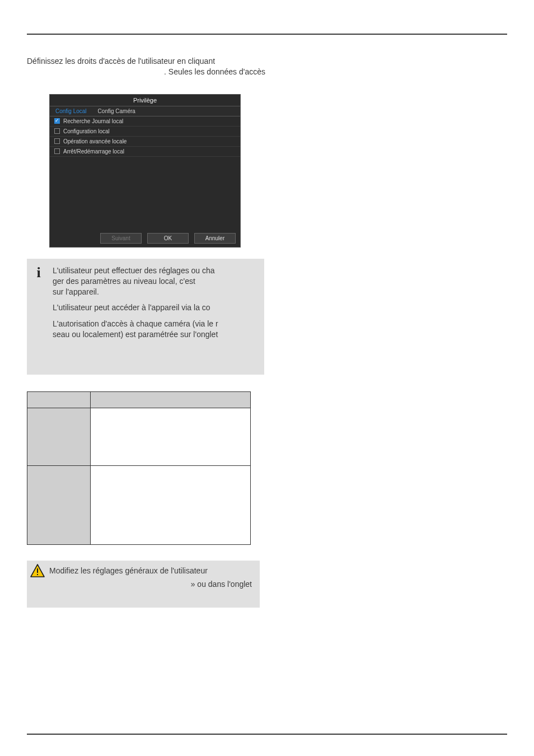 The height and width of the screenshot is (756, 534). I want to click on perm-item-advanced-op: Opération avancée locale, so click(145, 142).